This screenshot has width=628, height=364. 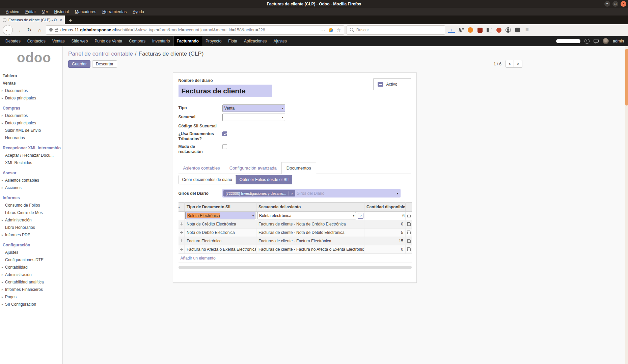 What do you see at coordinates (137, 41) in the screenshot?
I see `appnav-compras: Compras` at bounding box center [137, 41].